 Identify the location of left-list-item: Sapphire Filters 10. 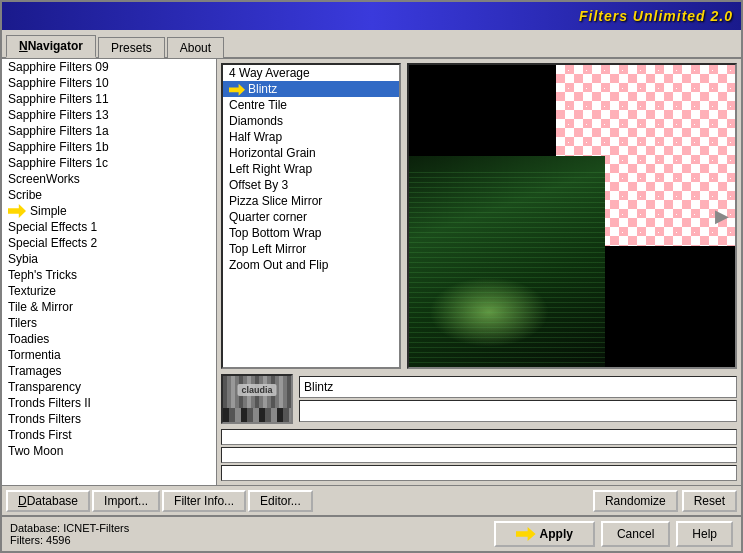
(109, 83).